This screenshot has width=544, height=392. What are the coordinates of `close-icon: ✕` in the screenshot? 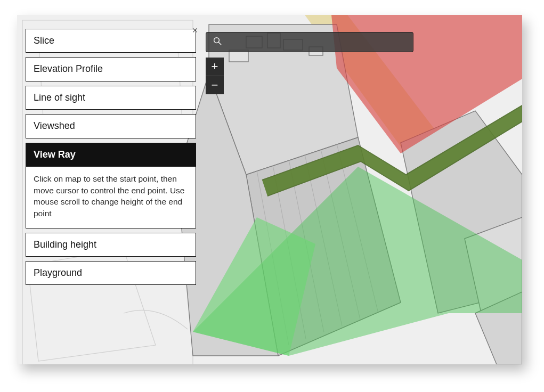 It's located at (195, 31).